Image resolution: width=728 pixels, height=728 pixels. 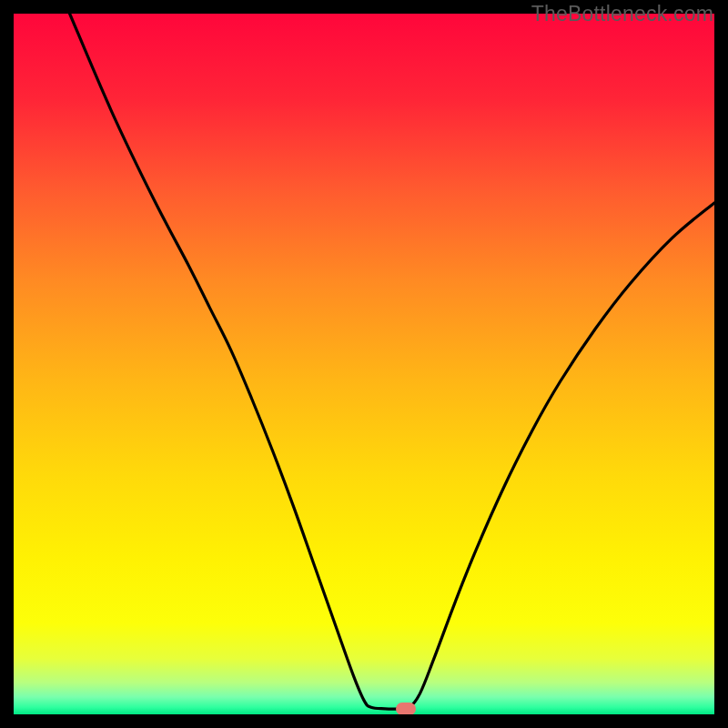 I want to click on optimal-marker, so click(x=406, y=708).